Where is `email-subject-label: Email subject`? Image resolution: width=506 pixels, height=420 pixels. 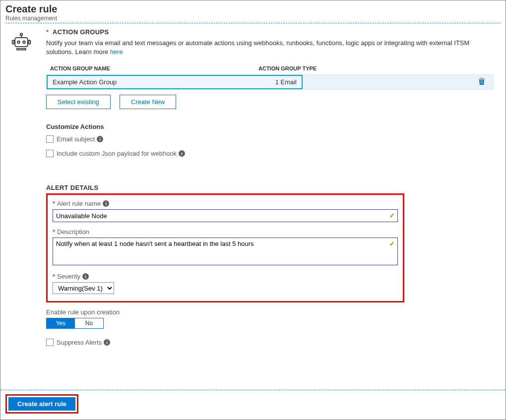
email-subject-label: Email subject is located at coordinates (75, 139).